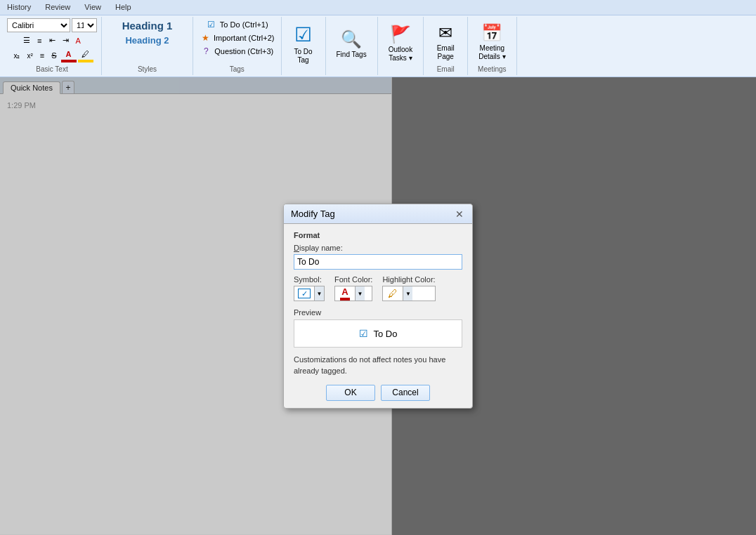 This screenshot has height=535, width=756. What do you see at coordinates (378, 248) in the screenshot?
I see `display-name-label: Display name:` at bounding box center [378, 248].